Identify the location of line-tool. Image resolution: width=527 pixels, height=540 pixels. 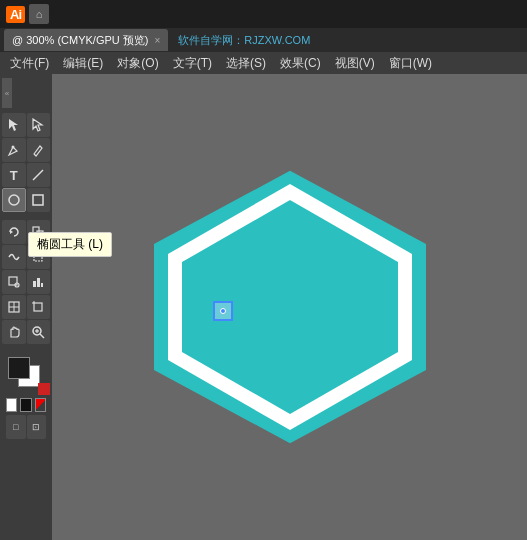
(39, 175).